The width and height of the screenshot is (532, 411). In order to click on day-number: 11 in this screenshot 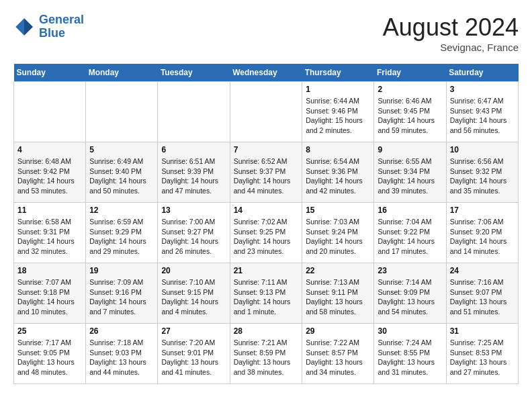, I will do `click(50, 210)`.